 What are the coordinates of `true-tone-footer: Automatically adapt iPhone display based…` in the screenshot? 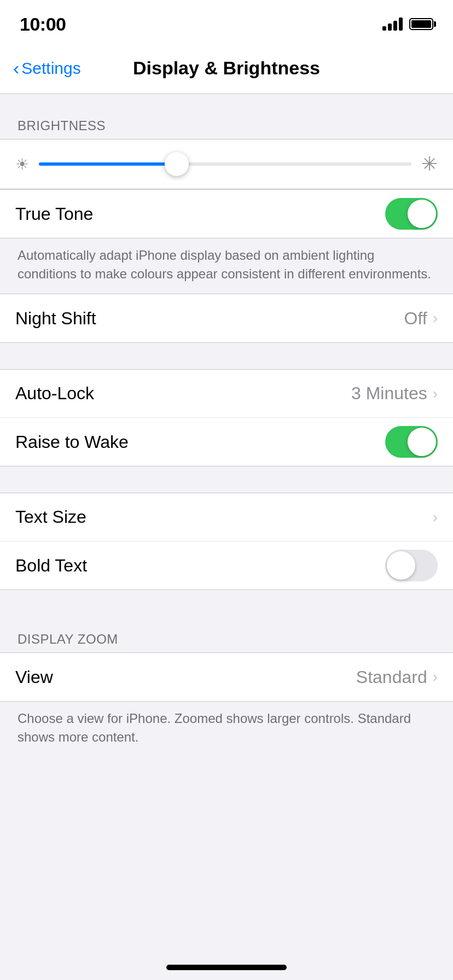 It's located at (226, 266).